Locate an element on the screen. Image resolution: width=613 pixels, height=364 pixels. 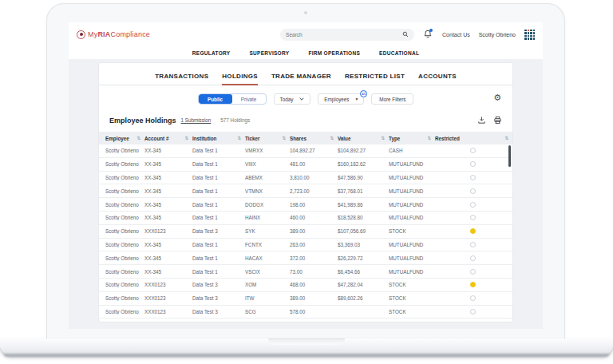
search-input is located at coordinates (342, 35).